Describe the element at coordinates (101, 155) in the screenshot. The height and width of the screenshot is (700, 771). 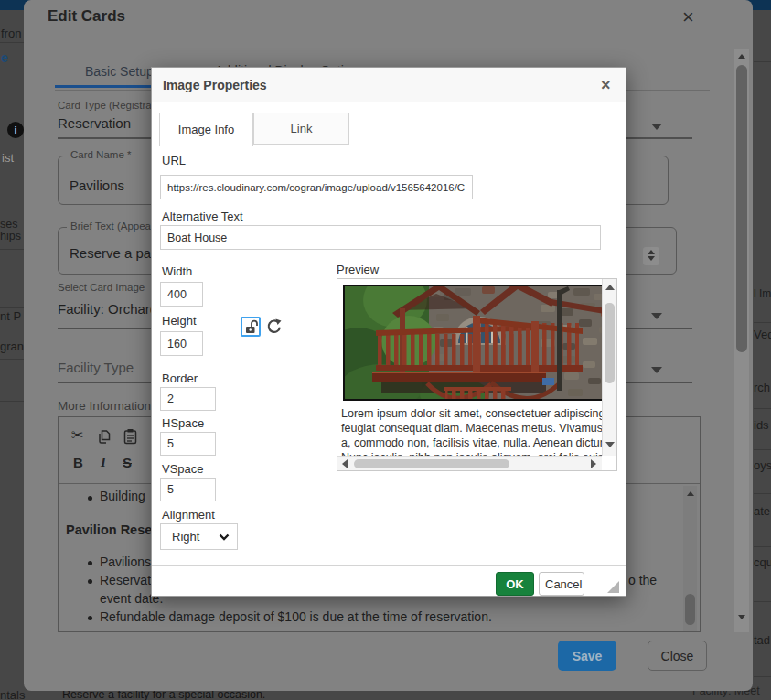
I see `card-name-label: Card Name *` at that location.